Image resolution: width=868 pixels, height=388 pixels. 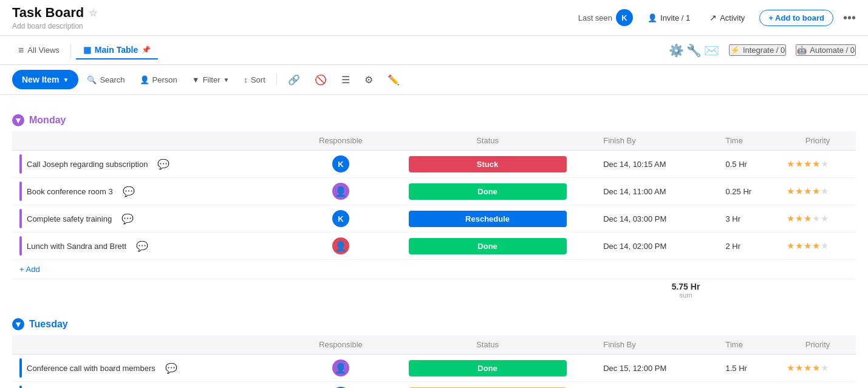 I want to click on more-options-button: •••, so click(x=849, y=18).